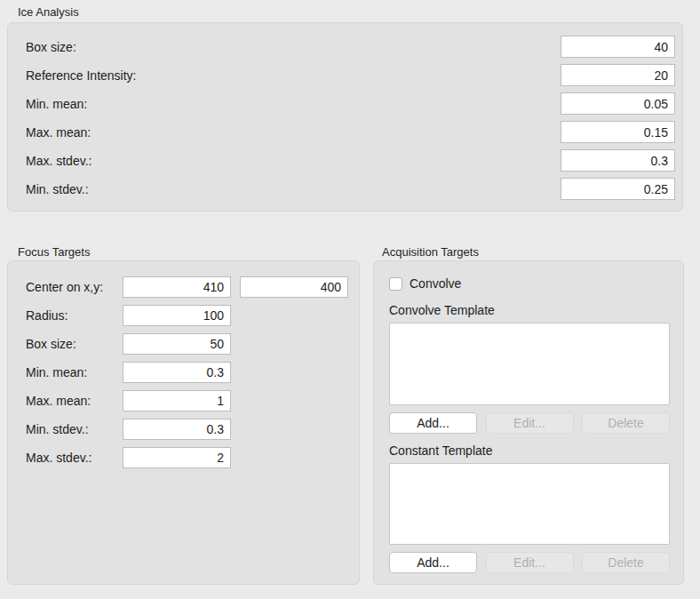  Describe the element at coordinates (529, 423) in the screenshot. I see `convolve-edit-button: Edit...` at that location.